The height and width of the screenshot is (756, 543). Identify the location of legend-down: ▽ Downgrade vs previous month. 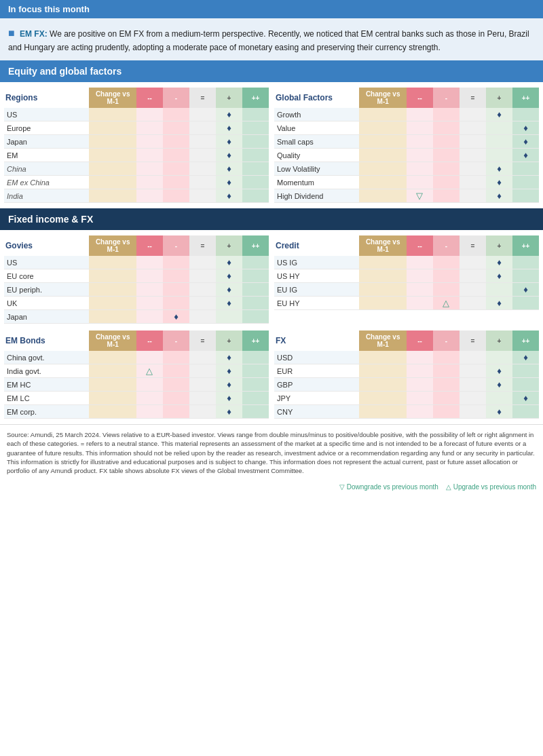
(389, 487).